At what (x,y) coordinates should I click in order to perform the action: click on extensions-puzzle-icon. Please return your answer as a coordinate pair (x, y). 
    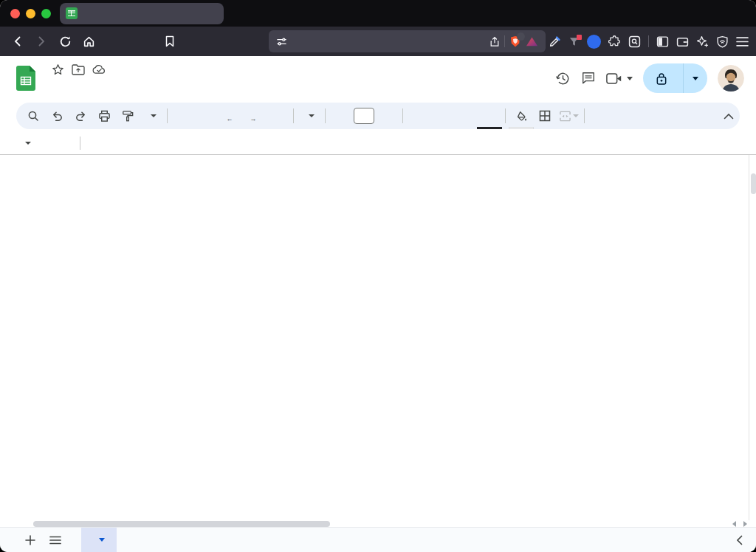
    Looking at the image, I should click on (614, 41).